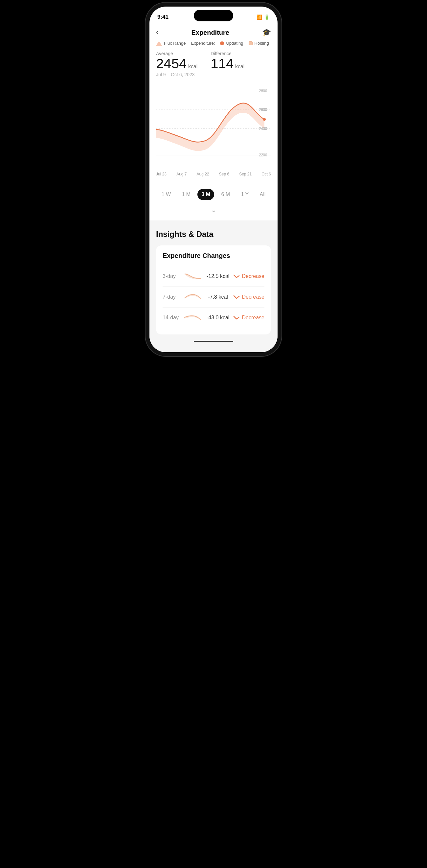  I want to click on period-14day: 14-day, so click(172, 318).